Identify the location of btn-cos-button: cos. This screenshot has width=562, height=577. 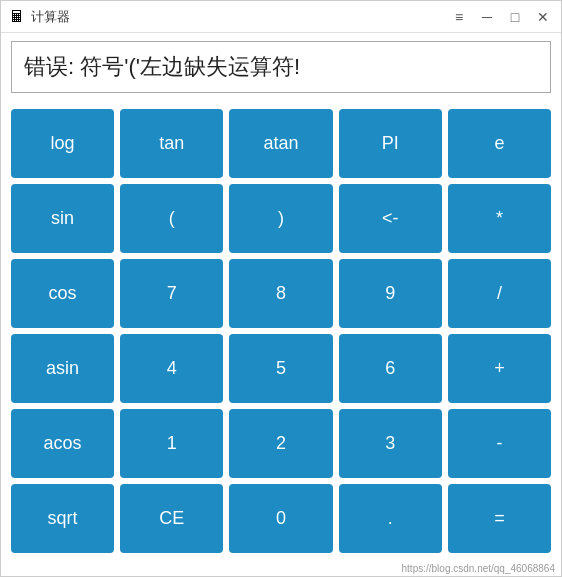
(62, 294).